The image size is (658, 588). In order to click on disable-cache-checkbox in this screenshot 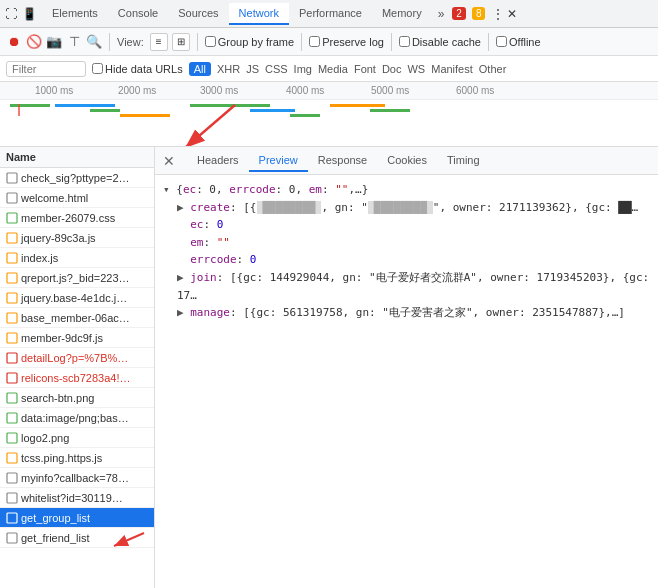, I will do `click(404, 42)`.